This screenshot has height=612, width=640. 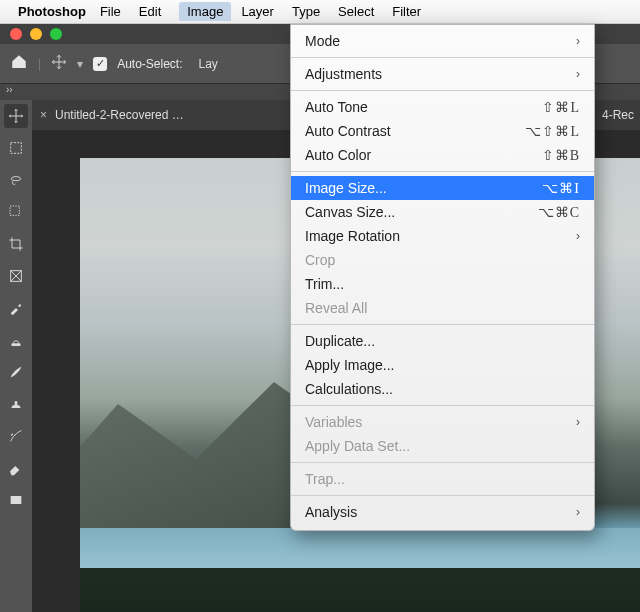 What do you see at coordinates (352, 236) in the screenshot?
I see `menu-item-label: Image Rotation` at bounding box center [352, 236].